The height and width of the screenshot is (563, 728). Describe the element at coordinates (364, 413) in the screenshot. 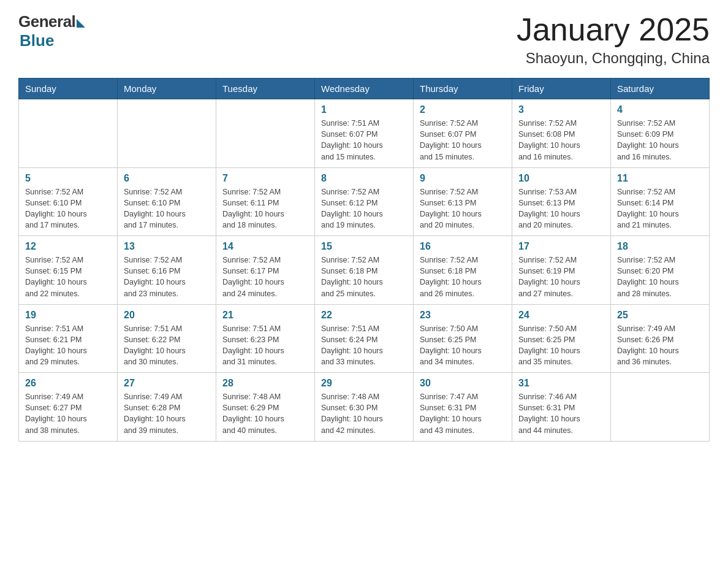

I see `day-info: Sunrise: 7:48 AMSunset: 6:30 PMDaylight:…` at that location.